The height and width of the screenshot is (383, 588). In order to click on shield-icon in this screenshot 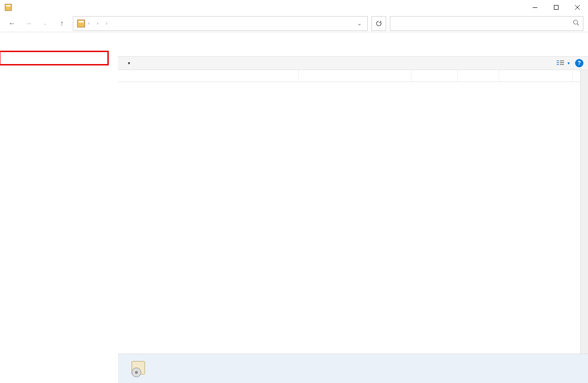, I will do `click(0, 58)`.